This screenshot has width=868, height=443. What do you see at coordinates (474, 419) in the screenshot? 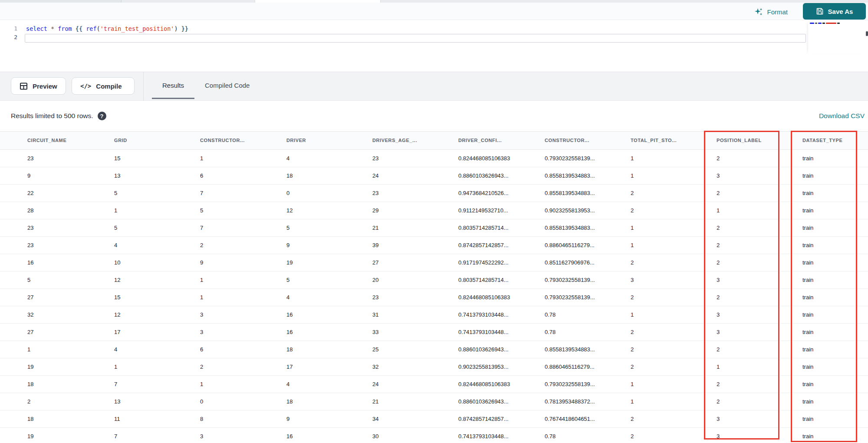
I see `table-cell: 0.8742857142857...` at bounding box center [474, 419].